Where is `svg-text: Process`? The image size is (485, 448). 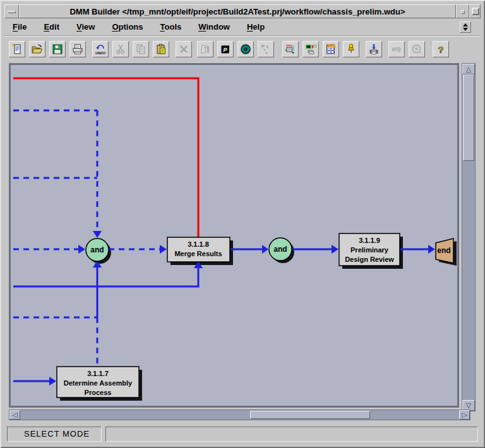 svg-text: Process is located at coordinates (99, 392).